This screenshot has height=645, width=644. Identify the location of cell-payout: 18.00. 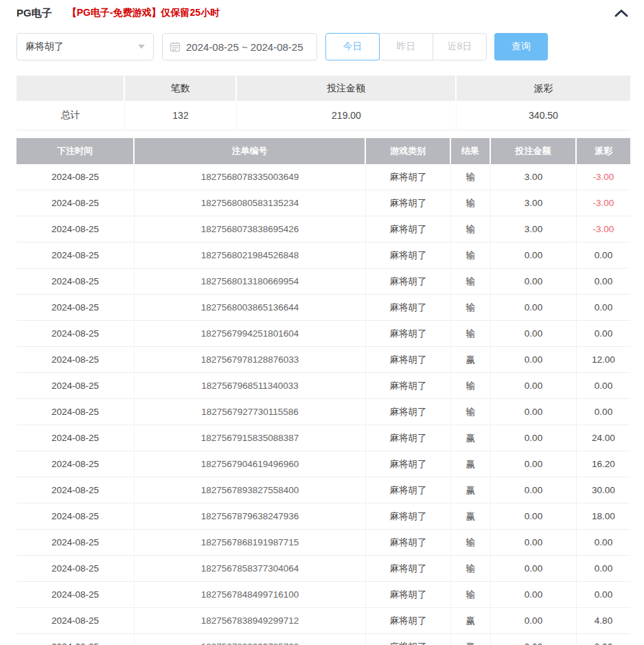
(603, 517).